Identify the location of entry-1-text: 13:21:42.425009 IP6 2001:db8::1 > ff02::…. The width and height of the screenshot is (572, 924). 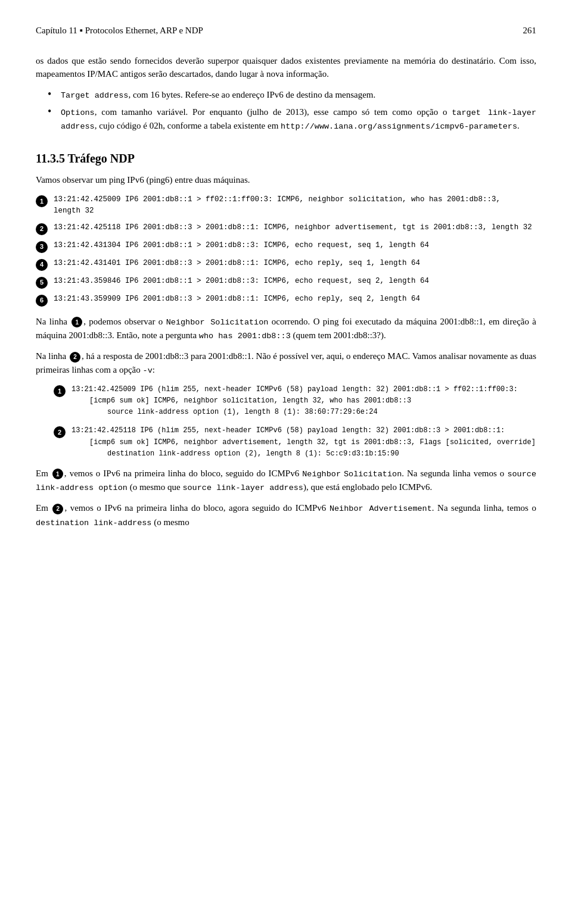
(295, 206).